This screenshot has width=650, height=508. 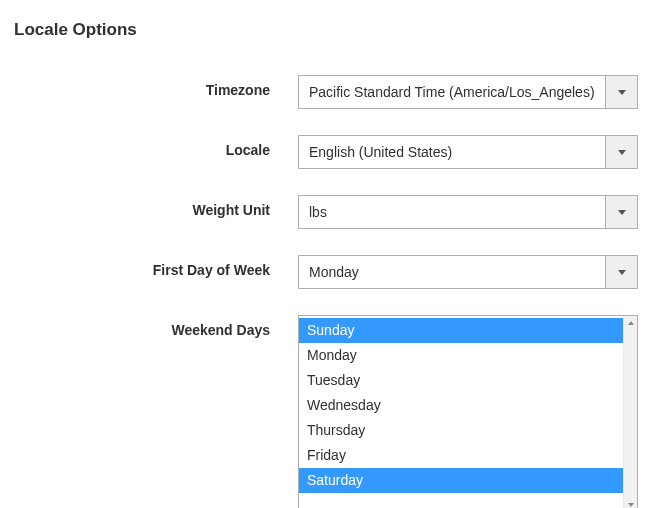 I want to click on scrollbar, so click(x=630, y=412).